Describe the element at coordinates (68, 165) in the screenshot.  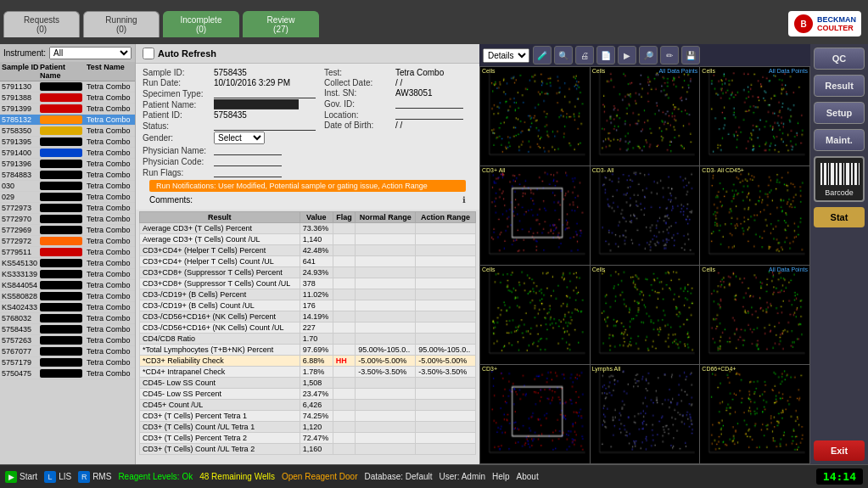
I see `list-item: 5791396 Tetra Combo` at that location.